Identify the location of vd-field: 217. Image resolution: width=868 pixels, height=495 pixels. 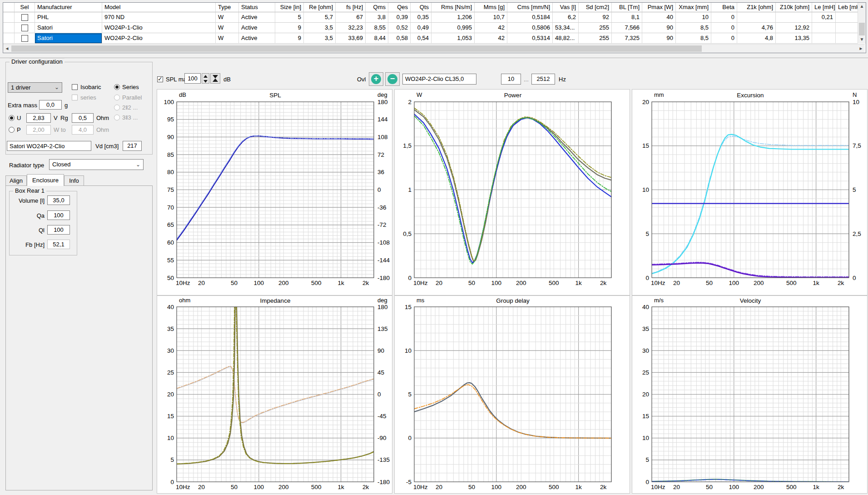
(132, 146).